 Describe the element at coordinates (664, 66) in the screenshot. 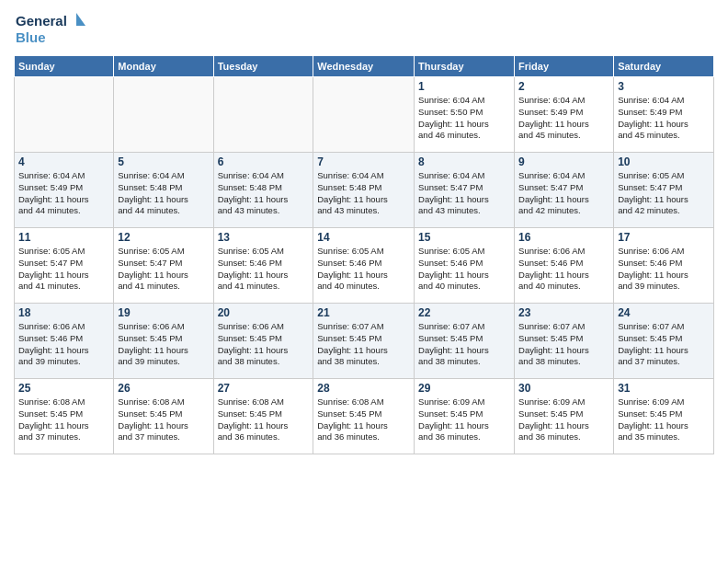

I see `day-of-week-header: Saturday` at that location.